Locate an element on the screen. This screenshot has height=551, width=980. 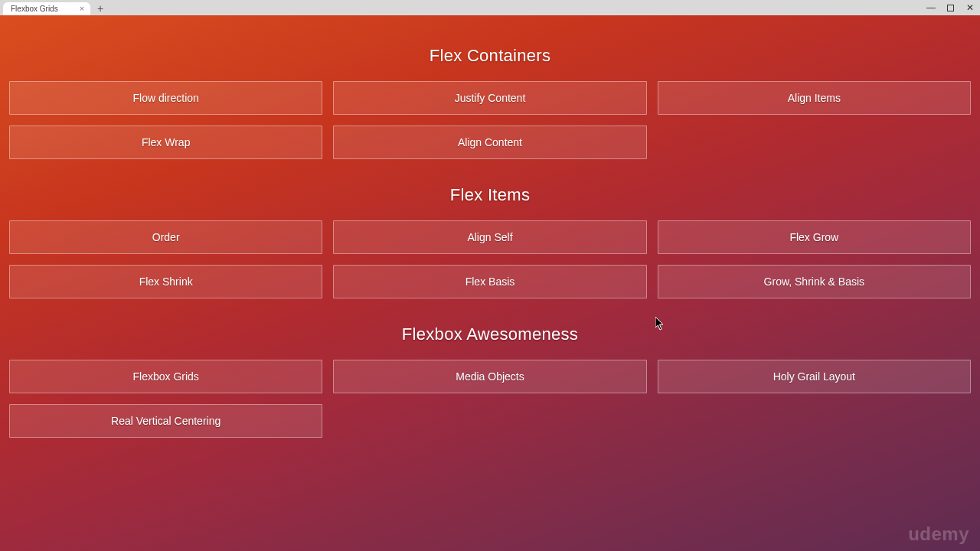
card-label: Real Vertical Centering is located at coordinates (165, 421).